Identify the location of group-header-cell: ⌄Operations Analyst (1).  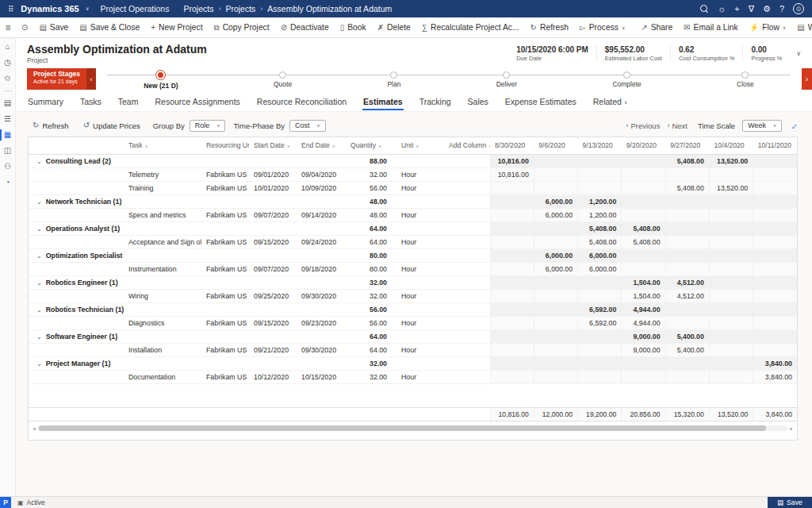
(76, 229).